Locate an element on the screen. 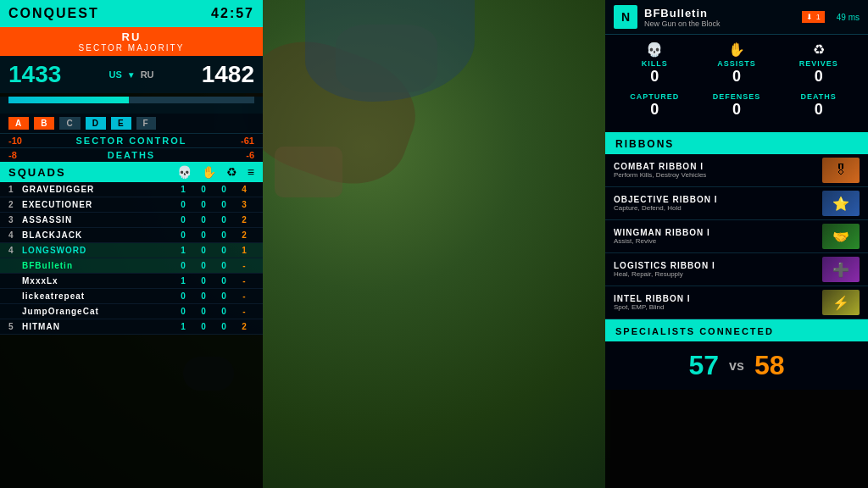 This screenshot has height=488, width=868. kills-col-icon: 💀 is located at coordinates (185, 172).